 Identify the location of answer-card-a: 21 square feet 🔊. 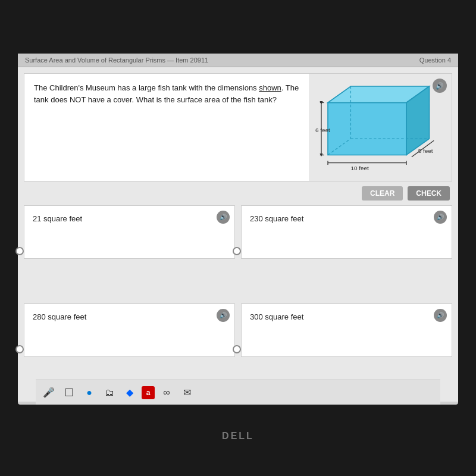
(130, 232).